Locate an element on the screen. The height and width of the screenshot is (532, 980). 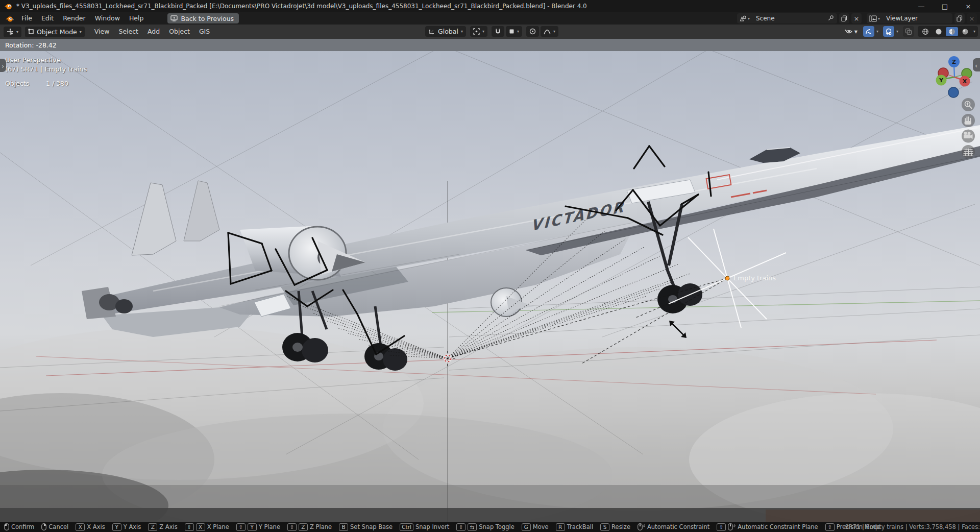
statusbar-hint: XX Axis is located at coordinates (90, 527).